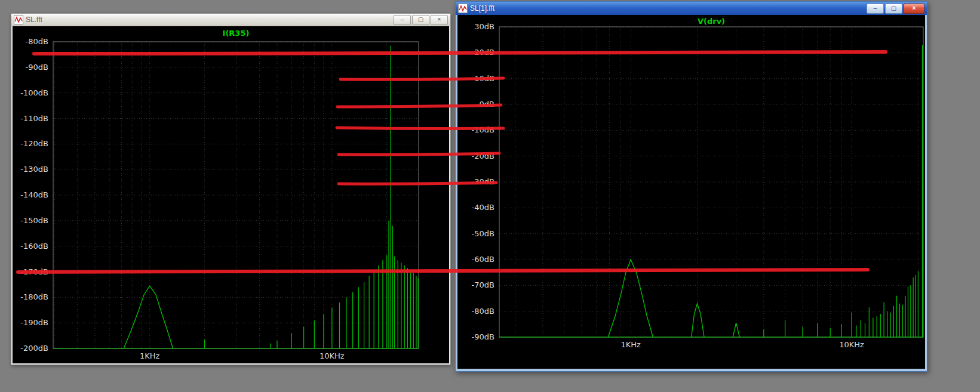 The height and width of the screenshot is (392, 980). Describe the element at coordinates (236, 33) in the screenshot. I see `svg-text: I(R35)` at that location.